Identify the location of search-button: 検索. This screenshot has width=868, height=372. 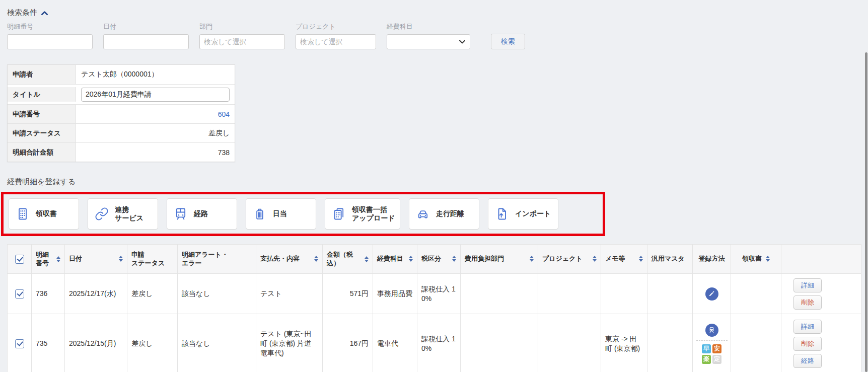
(508, 41).